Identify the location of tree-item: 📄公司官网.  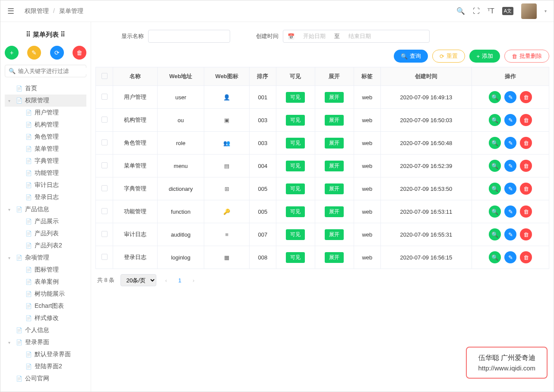
(46, 379).